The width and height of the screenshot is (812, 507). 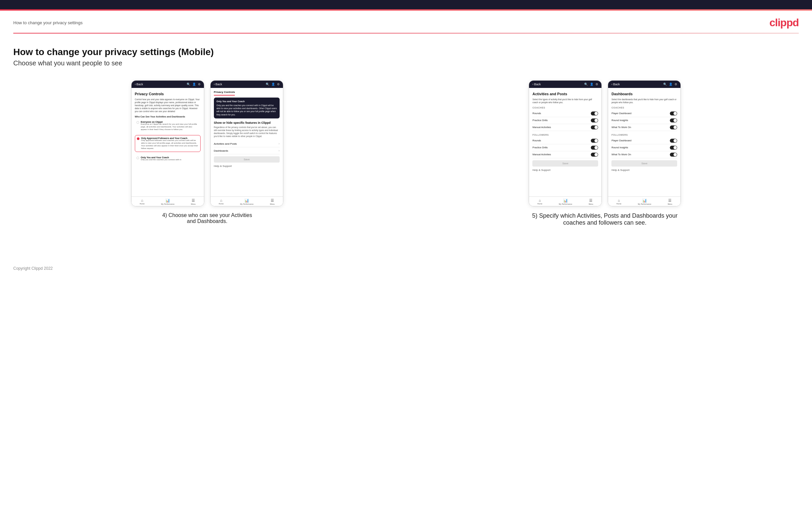 What do you see at coordinates (168, 159) in the screenshot?
I see `option-only-you: Only You and Your Coach Only you and the…` at bounding box center [168, 159].